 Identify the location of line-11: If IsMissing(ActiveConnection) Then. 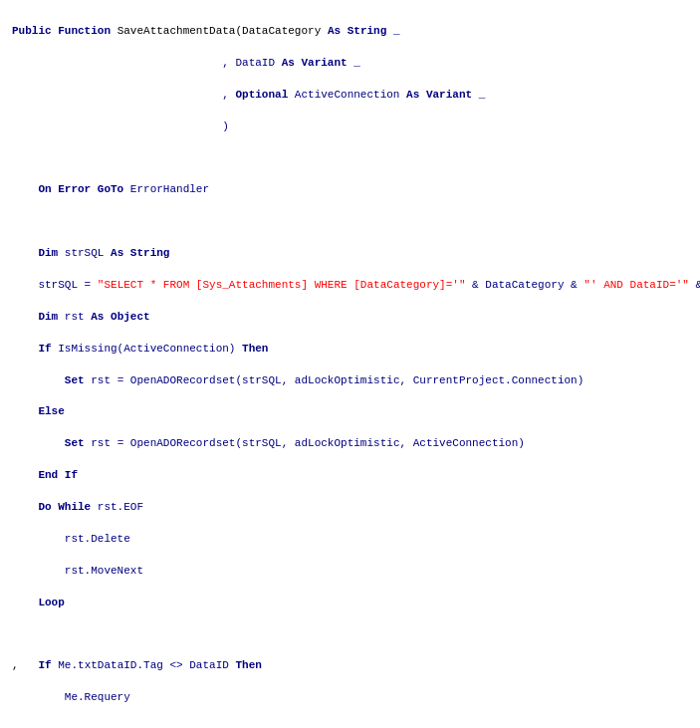
(354, 350).